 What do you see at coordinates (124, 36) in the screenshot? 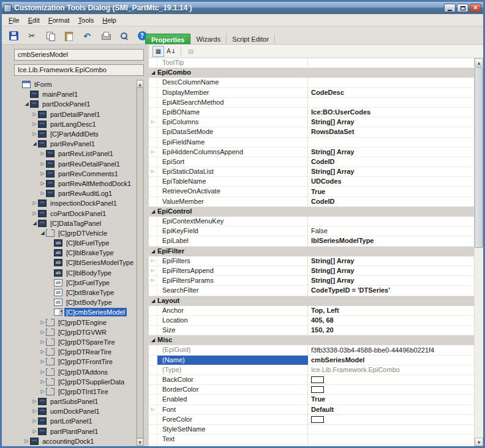
I see `print-preview-button` at bounding box center [124, 36].